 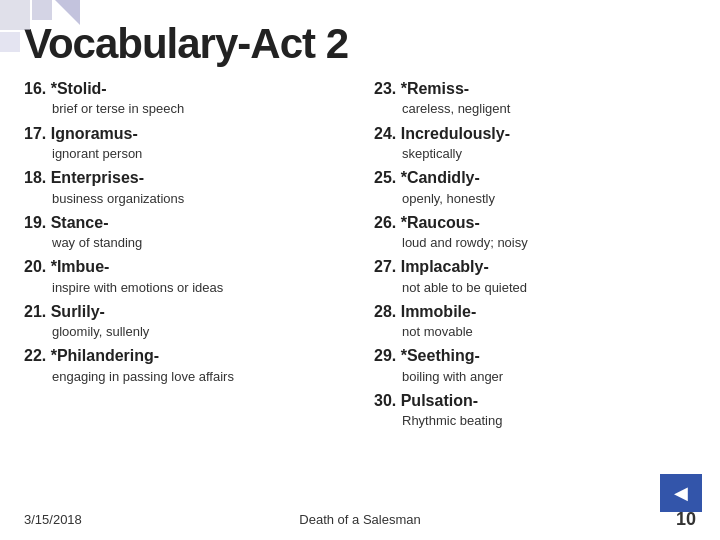 I want to click on footer-title: Death of a Salesman, so click(x=360, y=520).